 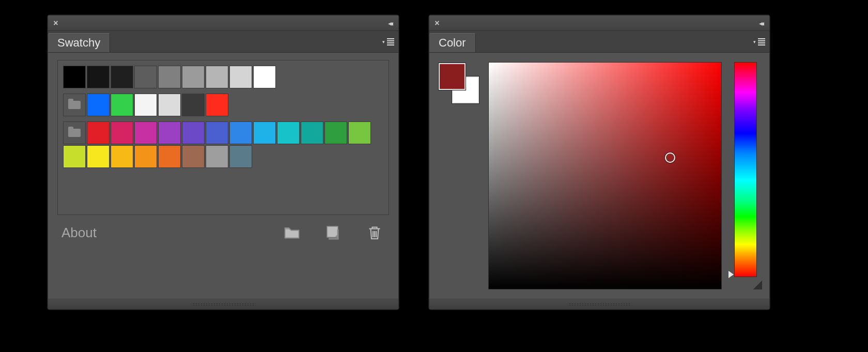 I want to click on fg-bg-color-stack, so click(x=459, y=83).